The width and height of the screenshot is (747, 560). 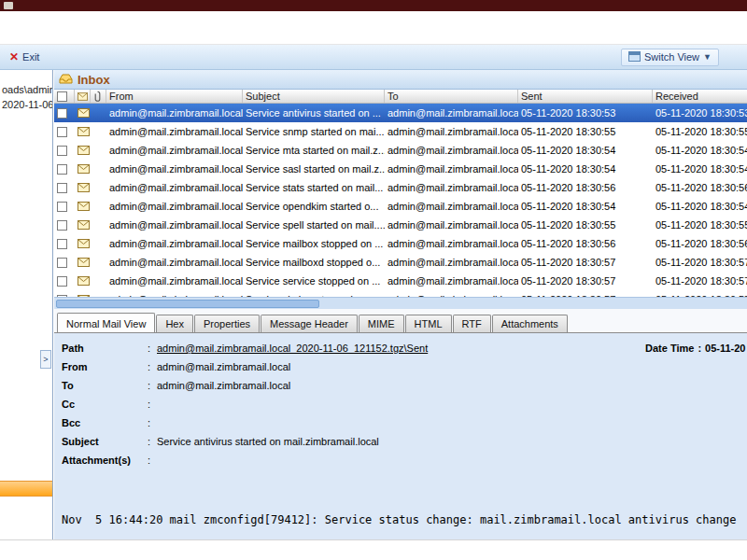 What do you see at coordinates (314, 206) in the screenshot?
I see `cell-subject: Service opendkim started o...` at bounding box center [314, 206].